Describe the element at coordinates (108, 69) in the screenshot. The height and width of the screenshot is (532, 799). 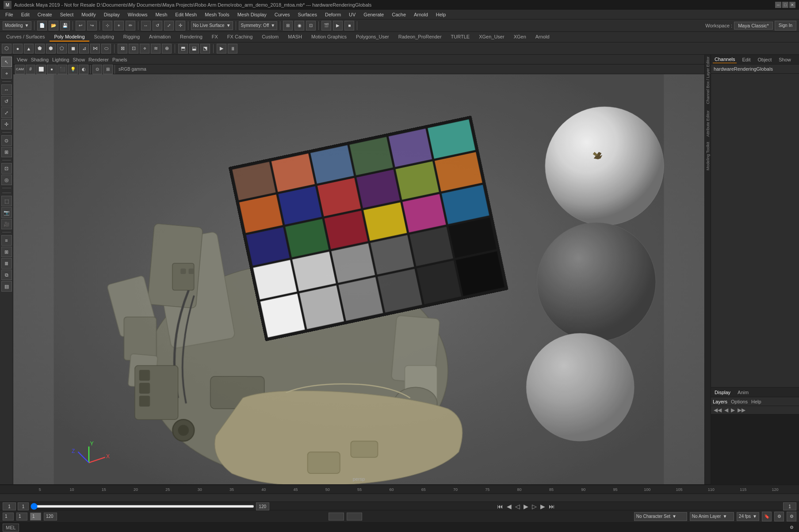
I see `vp-resolution-btn: ⊞` at that location.